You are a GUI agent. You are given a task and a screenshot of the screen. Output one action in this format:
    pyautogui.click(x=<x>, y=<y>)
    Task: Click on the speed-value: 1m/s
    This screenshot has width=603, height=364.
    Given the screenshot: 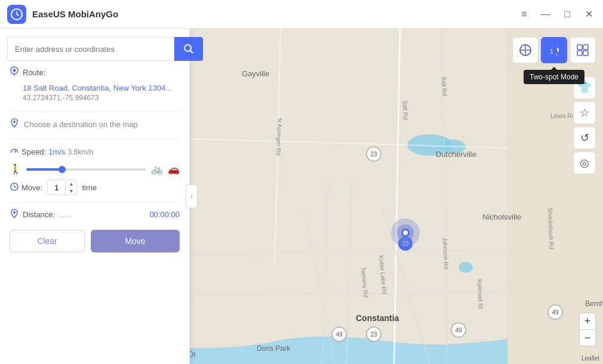 What is the action you would take?
    pyautogui.click(x=57, y=152)
    